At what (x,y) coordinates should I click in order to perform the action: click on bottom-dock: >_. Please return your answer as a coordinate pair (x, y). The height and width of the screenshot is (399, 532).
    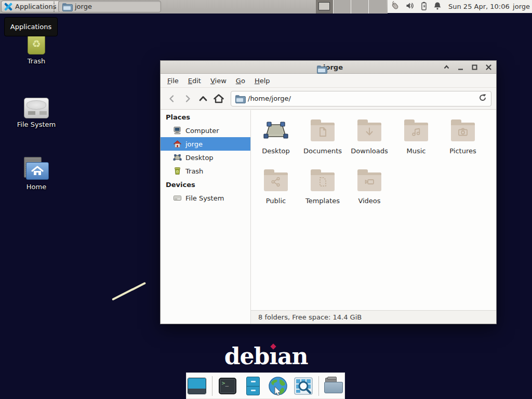
    Looking at the image, I should click on (265, 385).